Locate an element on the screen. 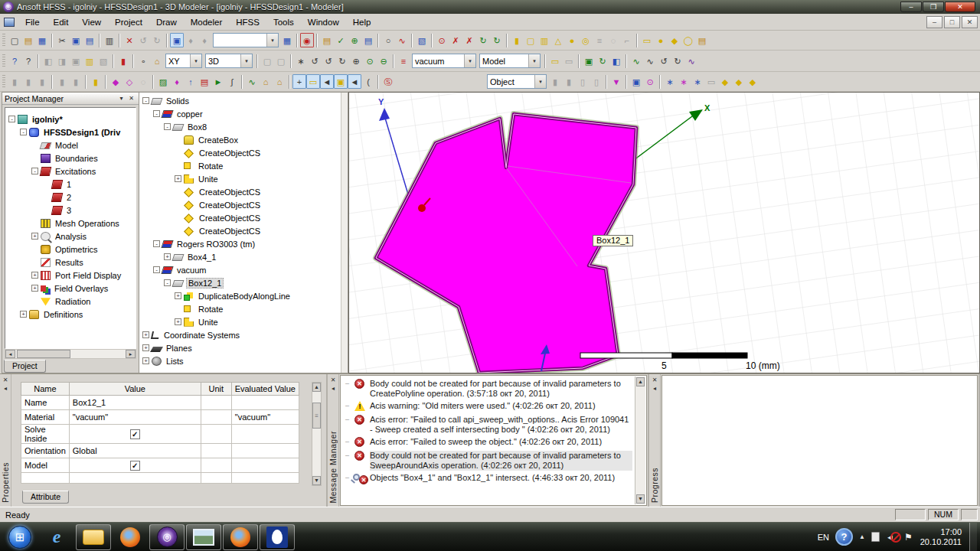 This screenshot has width=980, height=551. taskbar-explorer-button is located at coordinates (93, 537).